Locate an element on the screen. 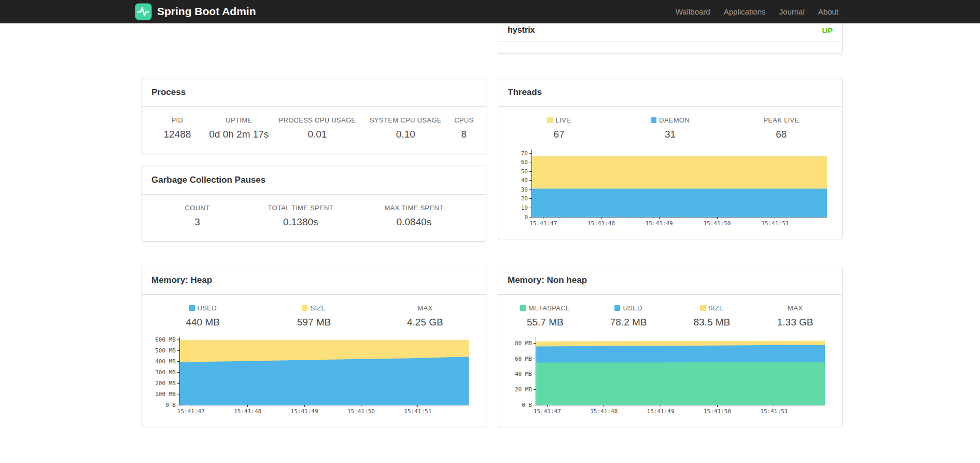  svg-text: 20 MB is located at coordinates (524, 389).